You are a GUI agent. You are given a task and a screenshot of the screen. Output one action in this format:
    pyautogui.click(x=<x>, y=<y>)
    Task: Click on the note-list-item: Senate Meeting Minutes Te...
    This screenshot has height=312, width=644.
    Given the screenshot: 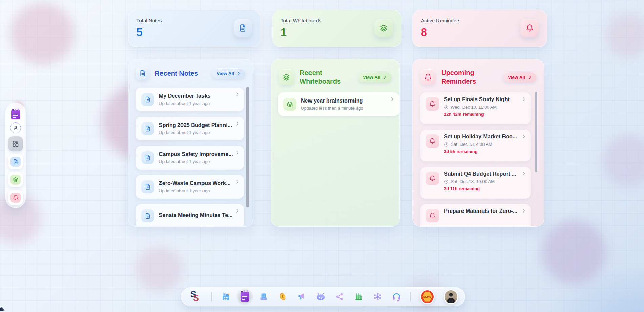 What is the action you would take?
    pyautogui.click(x=190, y=215)
    